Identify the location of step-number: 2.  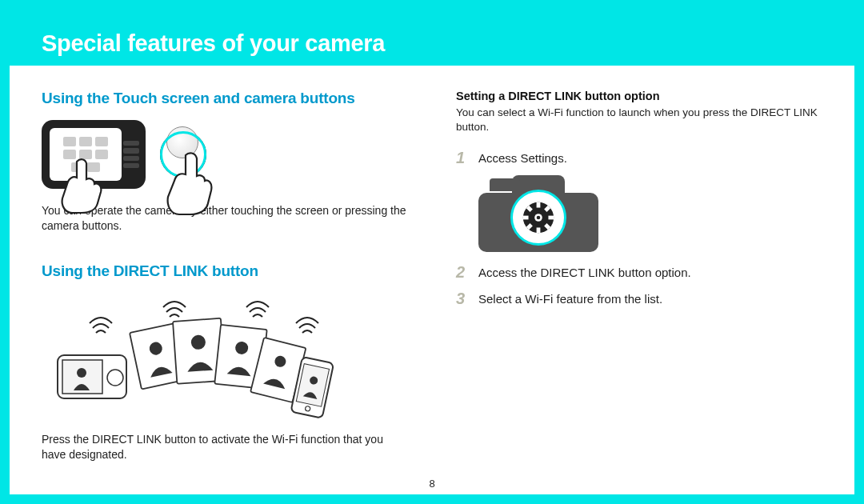
(463, 272).